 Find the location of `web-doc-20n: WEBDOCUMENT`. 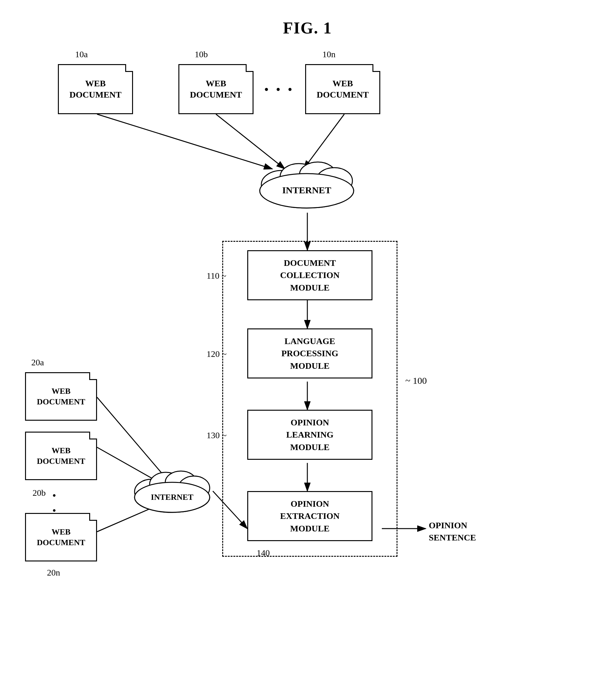

web-doc-20n: WEBDOCUMENT is located at coordinates (61, 537).